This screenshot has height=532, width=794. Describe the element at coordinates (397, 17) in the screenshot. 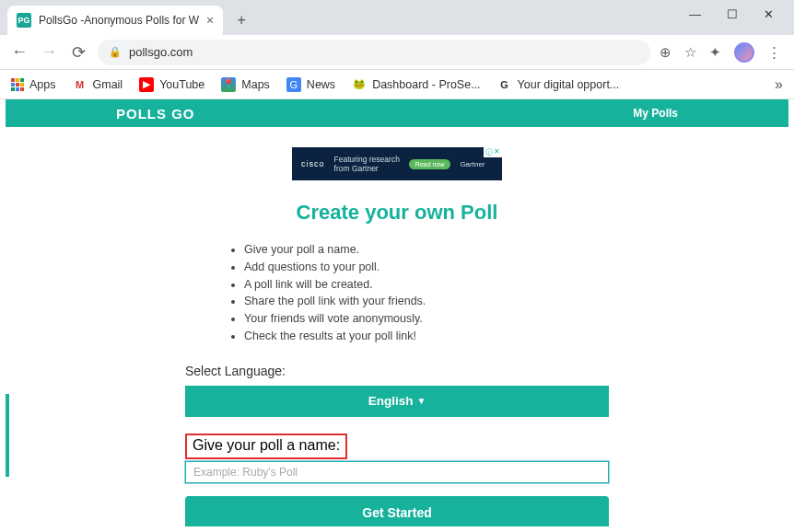

I see `browser-tabbar: PG PollsGo -Anonymous Polls for W × +` at that location.